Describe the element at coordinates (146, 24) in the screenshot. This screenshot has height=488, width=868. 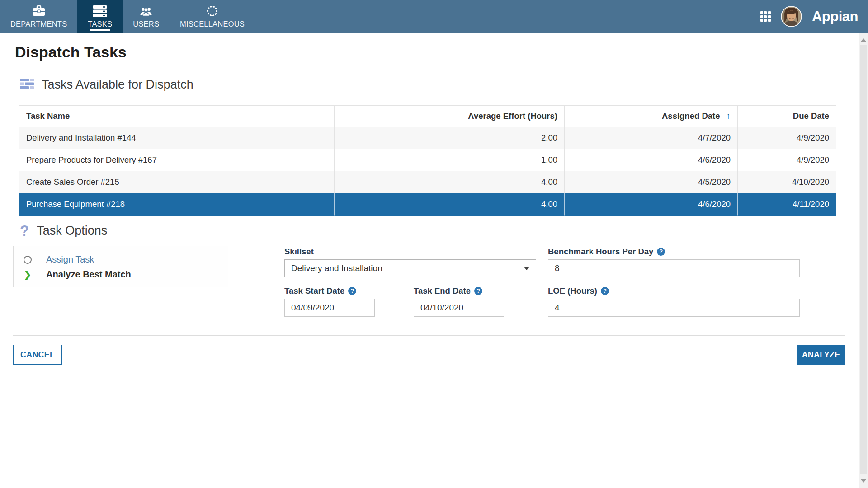
I see `tab-users-label: USERS` at that location.